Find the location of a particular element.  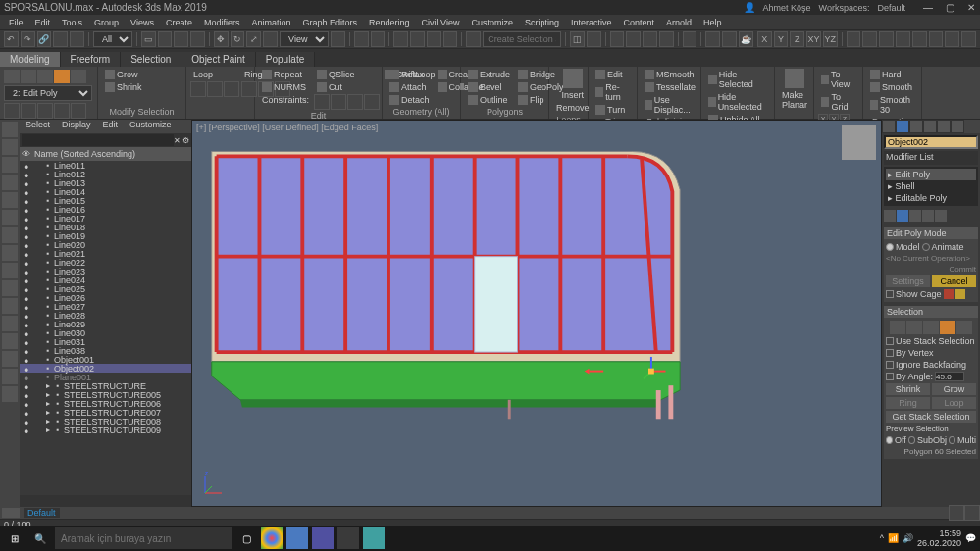

filter-options-icon: ⚙ is located at coordinates (186, 141).